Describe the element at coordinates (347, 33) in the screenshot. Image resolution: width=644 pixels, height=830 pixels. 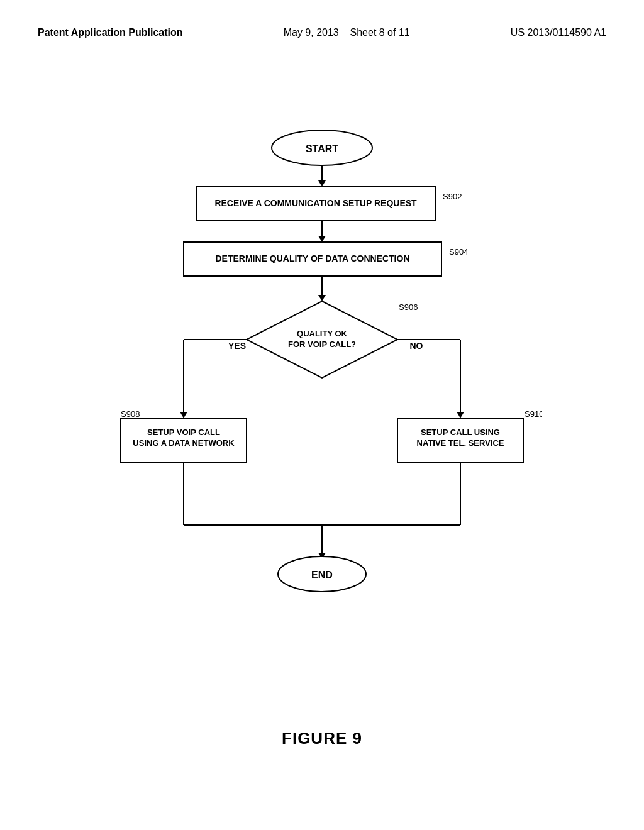
I see `date-sheet-label: May 9, 2013 Sheet 8 of 11` at that location.